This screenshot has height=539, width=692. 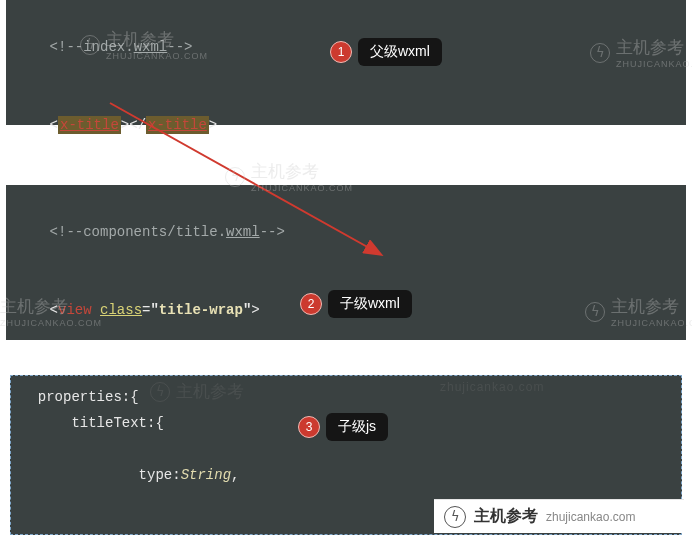 I want to click on footer-brand: ϟ 主机参考 zhujicankao.com, so click(x=559, y=516).